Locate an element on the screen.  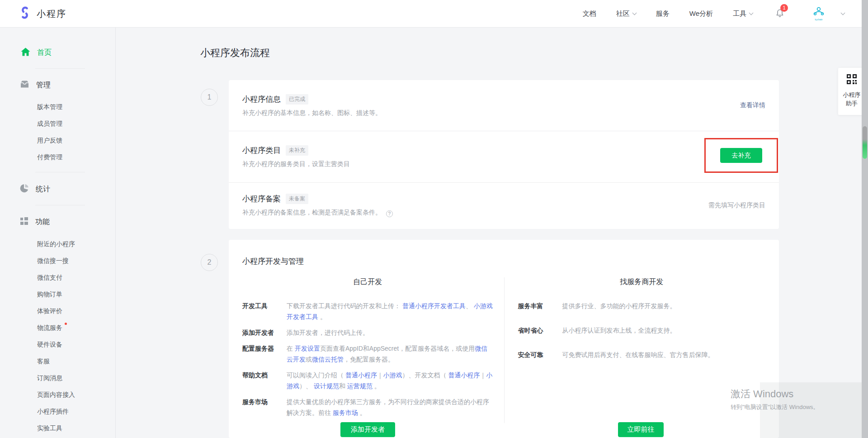
dev-row-label: 添加开发者 is located at coordinates (264, 333).